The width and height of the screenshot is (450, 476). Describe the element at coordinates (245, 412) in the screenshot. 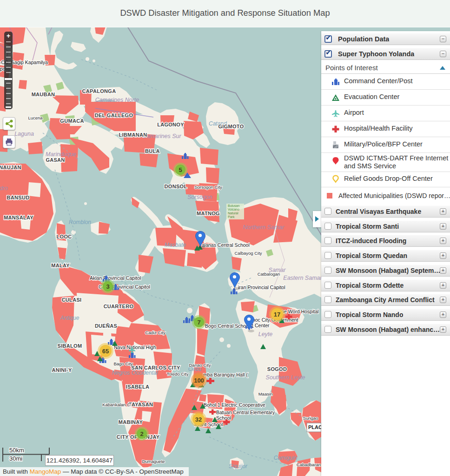

I see `svg-text: Batuan Central Elementary` at that location.